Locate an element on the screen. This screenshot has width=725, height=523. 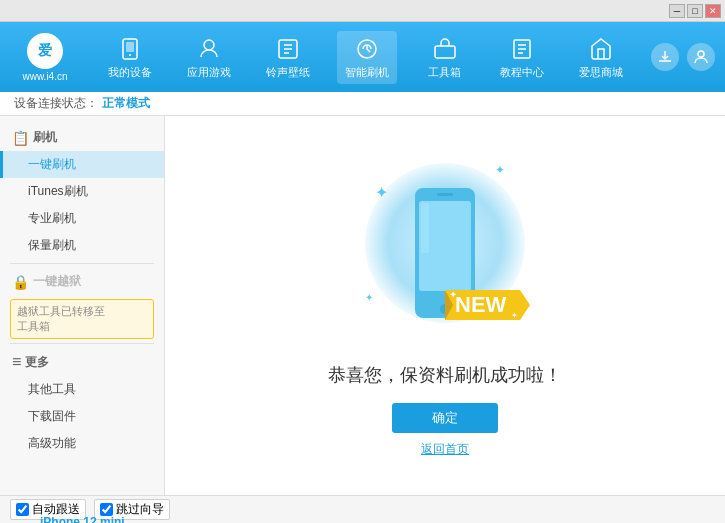
go-home-link: 返回首页 is located at coordinates (445, 450).